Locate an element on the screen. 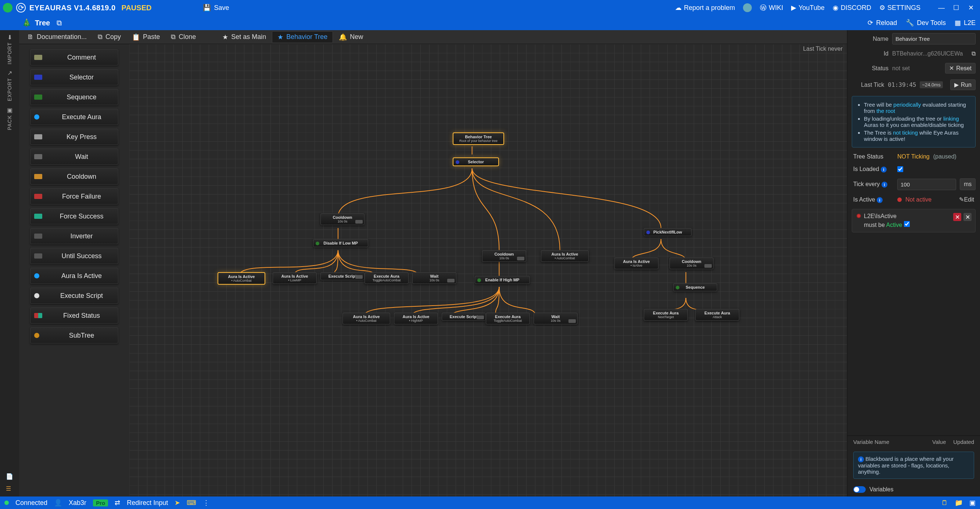 The image size is (980, 509). devtools-button: 🔧Dev Tools is located at coordinates (926, 23).